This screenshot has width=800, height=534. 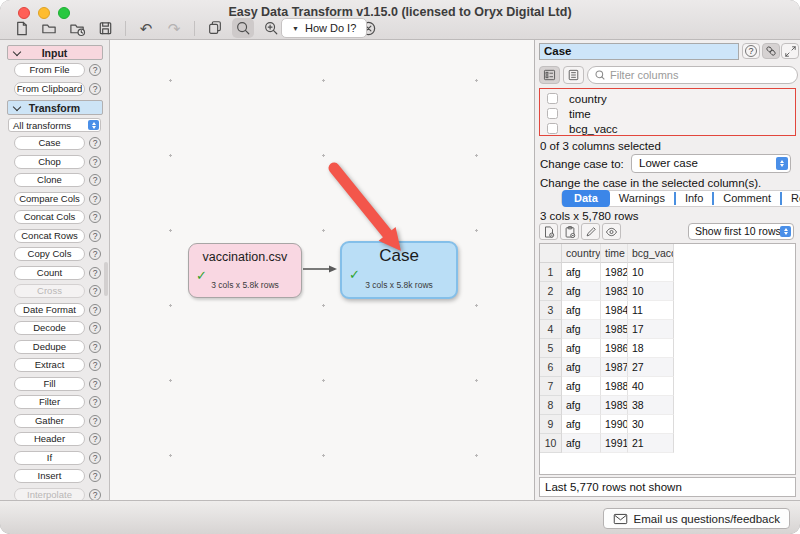 I want to click on row-number-cell: 7, so click(x=551, y=386).